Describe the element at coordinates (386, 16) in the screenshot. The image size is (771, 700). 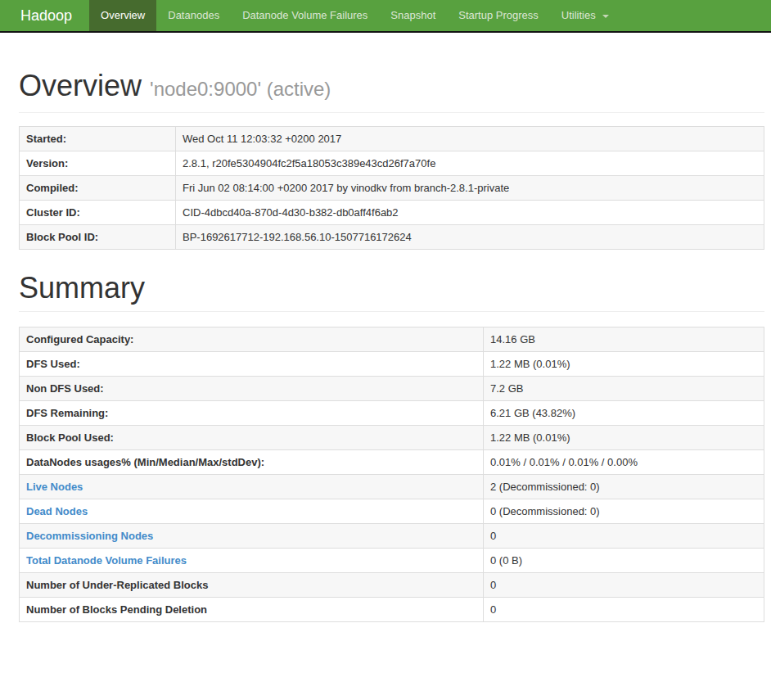
I see `navbar: Hadoop Overview Datanodes Datanode Volum…` at that location.